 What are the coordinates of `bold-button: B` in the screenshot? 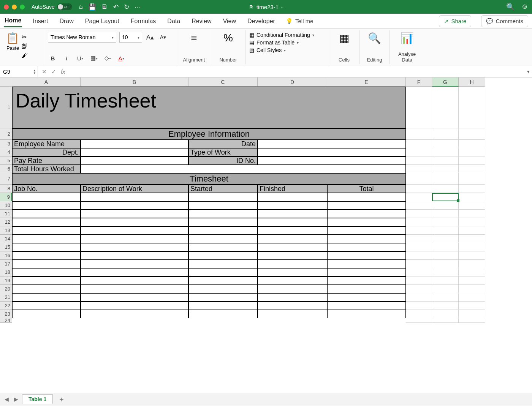 It's located at (53, 58).